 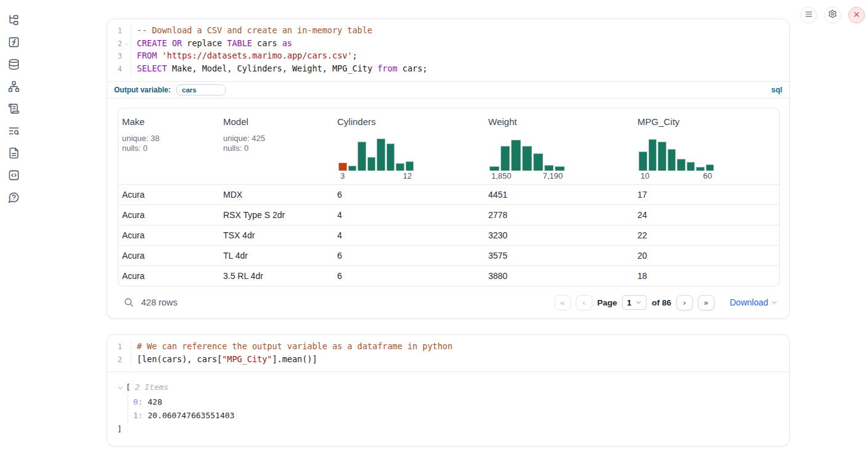 I want to click on table-row: Acura3.5 RL 4dr6388018, so click(x=449, y=276).